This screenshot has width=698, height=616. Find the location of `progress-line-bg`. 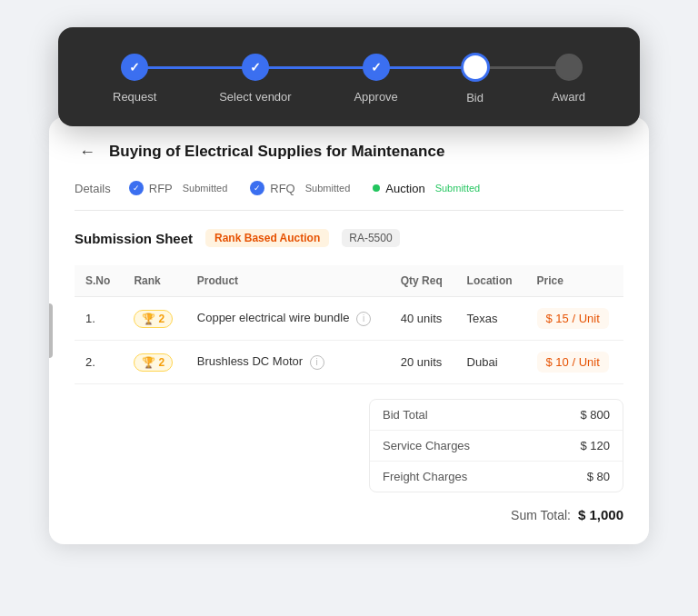

progress-line-bg is located at coordinates (349, 67).